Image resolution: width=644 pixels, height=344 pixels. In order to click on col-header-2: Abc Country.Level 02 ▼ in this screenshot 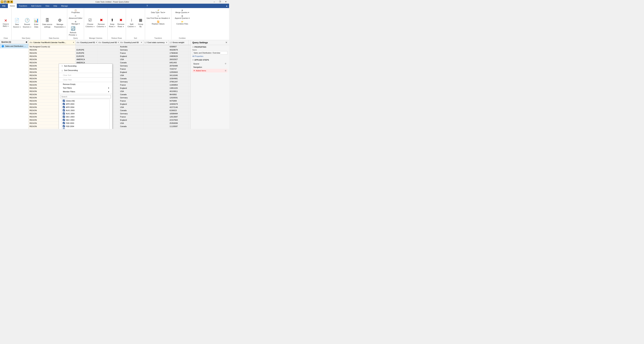, I will do `click(108, 43)`.